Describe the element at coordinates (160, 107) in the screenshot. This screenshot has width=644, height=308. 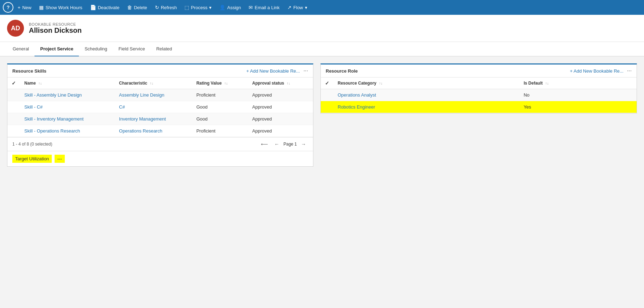
I see `skills-table-row: Skill - C# C# Good Approved` at that location.